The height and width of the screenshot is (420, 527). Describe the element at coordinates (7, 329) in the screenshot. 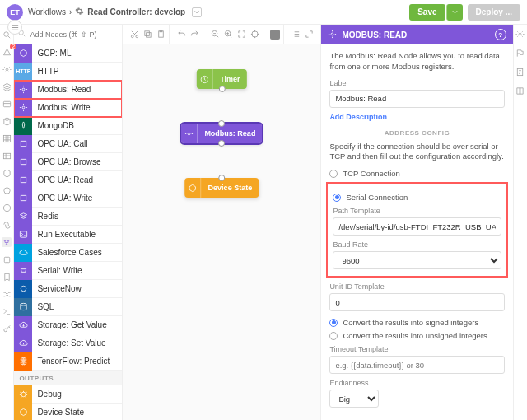

I see `key-icon` at that location.